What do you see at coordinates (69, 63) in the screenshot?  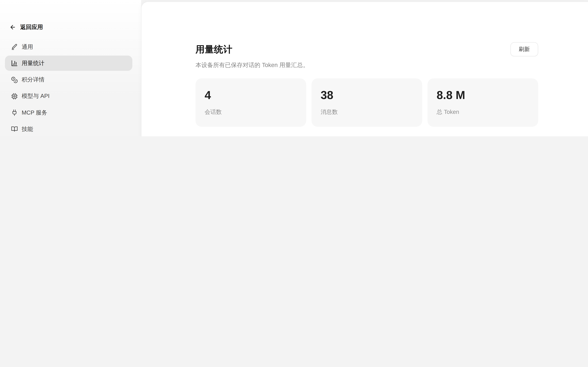 I see `sidebar-item-usage-stats: 用量统计` at bounding box center [69, 63].